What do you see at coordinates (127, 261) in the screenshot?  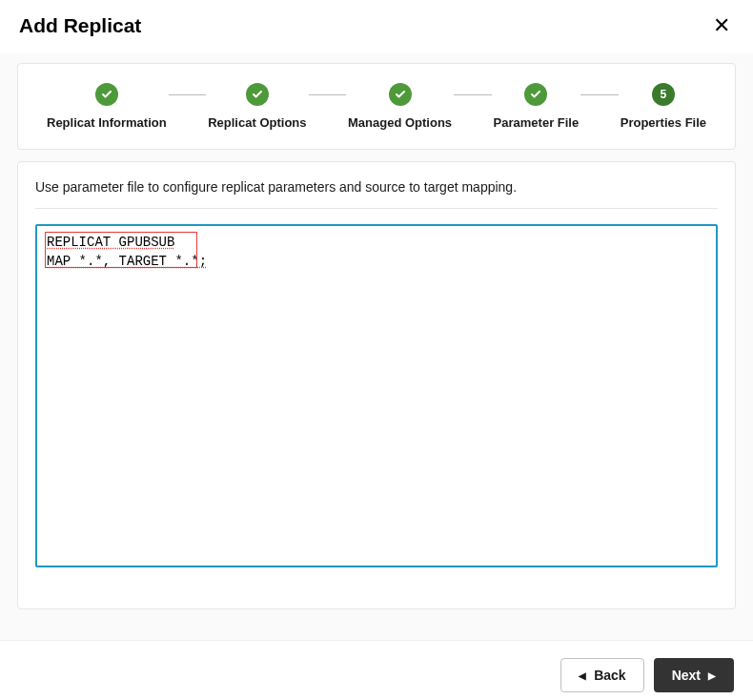 I see `code-line-2: MAP *.*, TARGET *.*;` at bounding box center [127, 261].